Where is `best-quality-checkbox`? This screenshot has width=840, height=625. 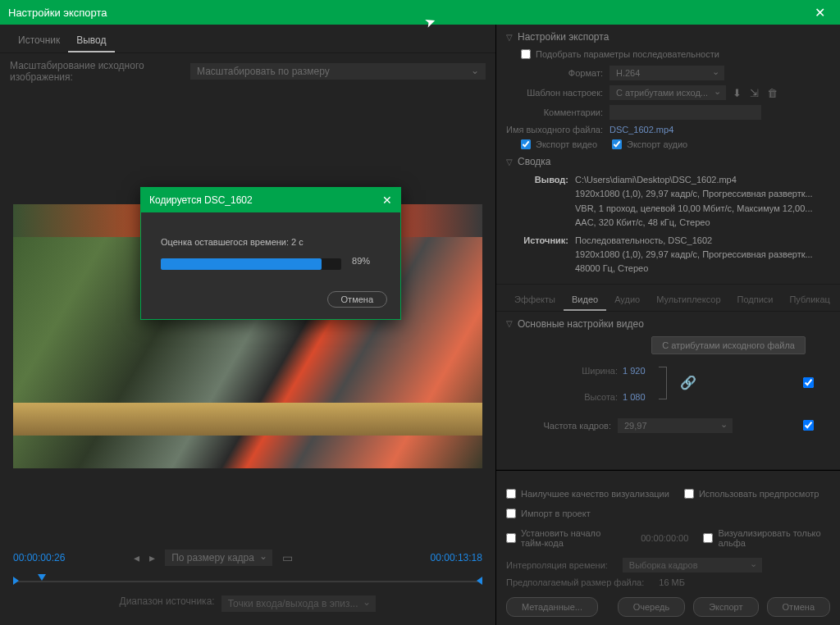
best-quality-checkbox is located at coordinates (511, 494).